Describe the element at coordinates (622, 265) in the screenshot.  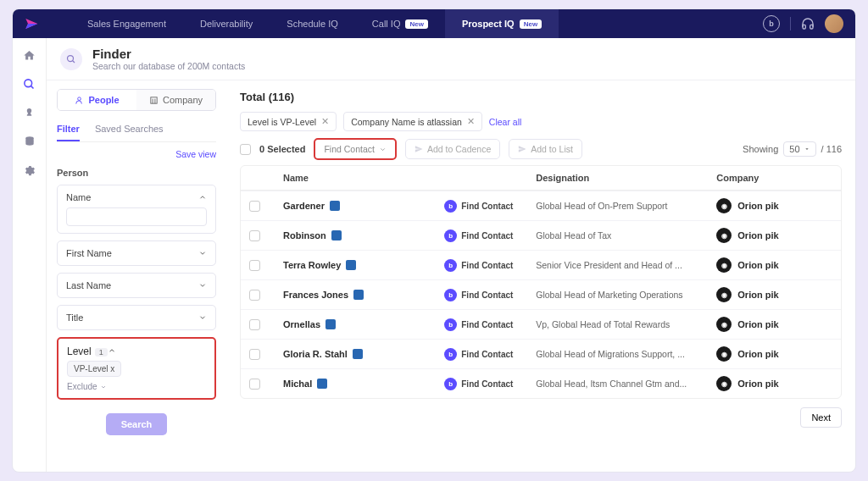
I see `row-designation: Senior Vice President and Head of ...` at that location.